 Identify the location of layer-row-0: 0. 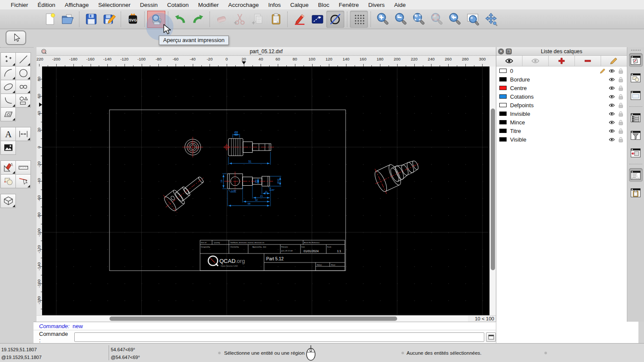
(562, 71).